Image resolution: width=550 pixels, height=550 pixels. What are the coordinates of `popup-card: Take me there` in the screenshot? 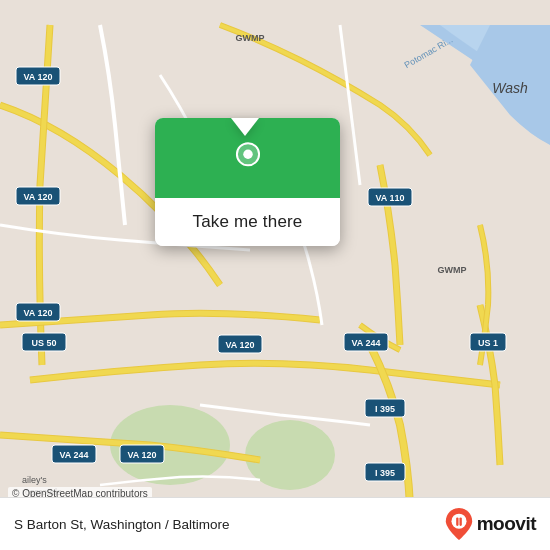 It's located at (248, 182).